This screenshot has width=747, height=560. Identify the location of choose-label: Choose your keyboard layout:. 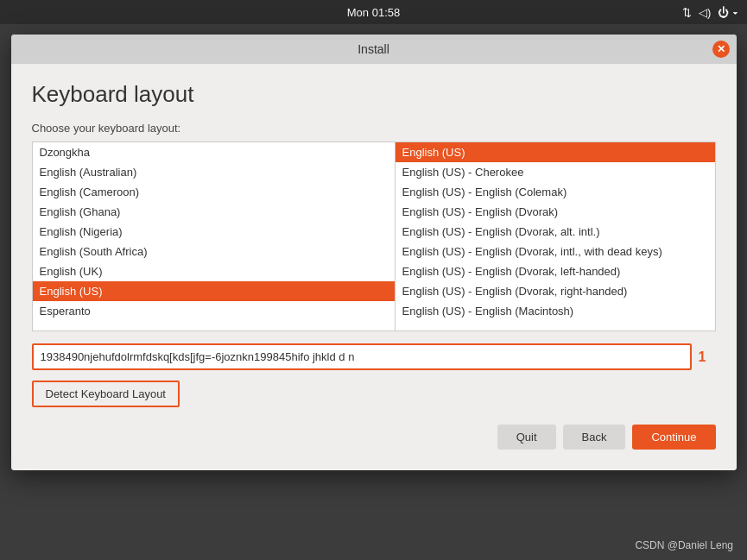
(374, 128).